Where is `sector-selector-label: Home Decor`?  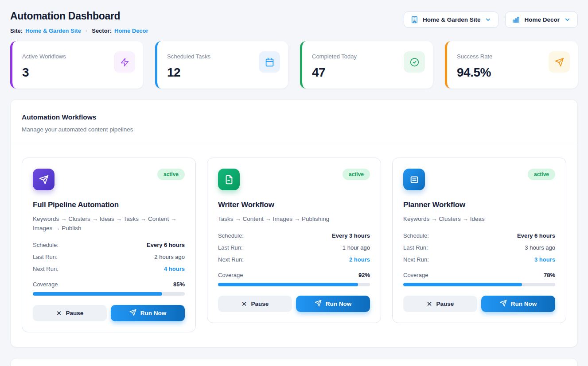
sector-selector-label: Home Decor is located at coordinates (542, 19).